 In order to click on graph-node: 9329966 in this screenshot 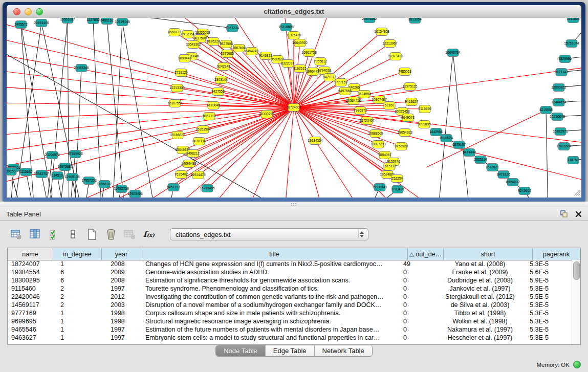, I will do `click(565, 59)`.